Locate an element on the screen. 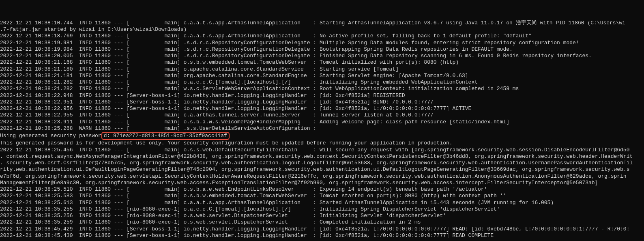  log-line: 2022-12-21 10:38:25.268 WARN 11860 --- [… is located at coordinates (322, 129).